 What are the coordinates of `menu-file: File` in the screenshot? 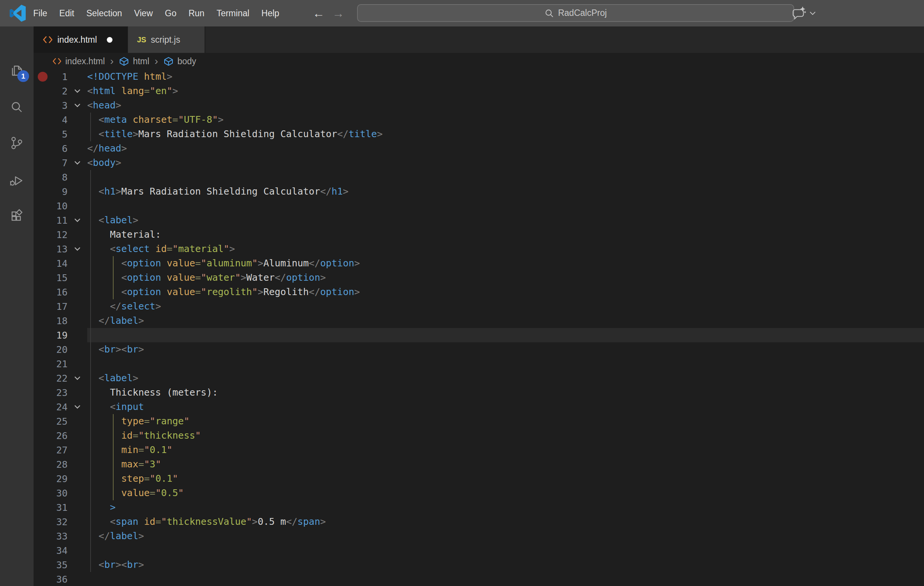 It's located at (40, 13).